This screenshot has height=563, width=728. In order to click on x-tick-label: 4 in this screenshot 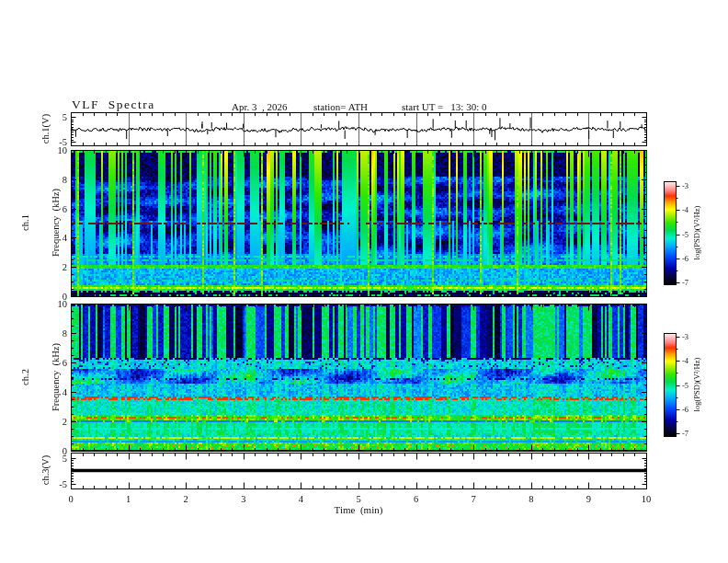, I will do `click(301, 499)`.